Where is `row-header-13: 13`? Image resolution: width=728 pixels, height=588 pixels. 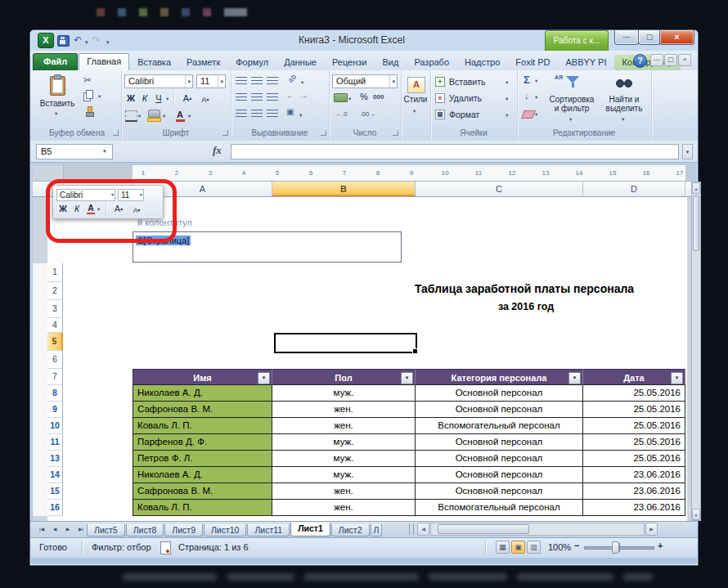
row-header-13: 13 is located at coordinates (56, 459).